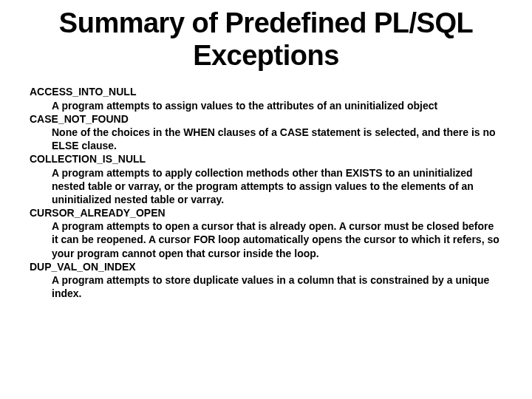 This screenshot has width=532, height=399. I want to click on exception-name: CURSOR_ALREADY_OPEN, so click(266, 213).